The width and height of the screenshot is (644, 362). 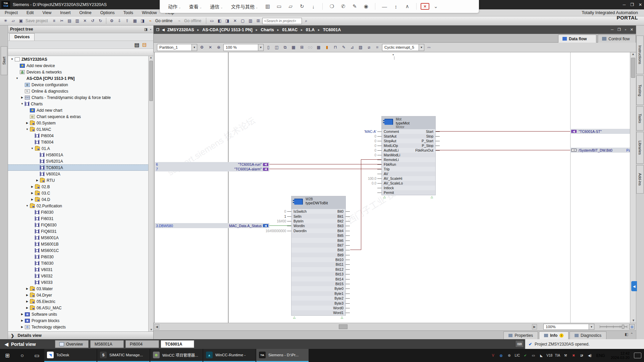 I want to click on tool-tray-icon: ✔, so click(x=525, y=356).